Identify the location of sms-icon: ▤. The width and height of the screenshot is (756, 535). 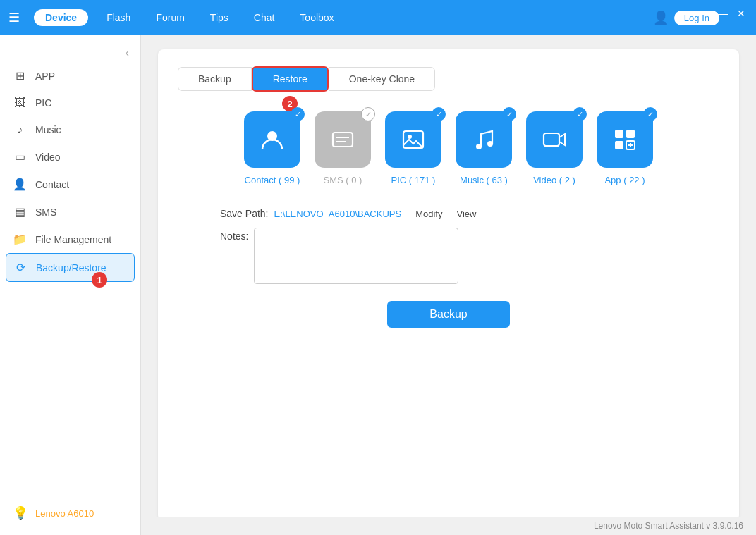
(20, 211).